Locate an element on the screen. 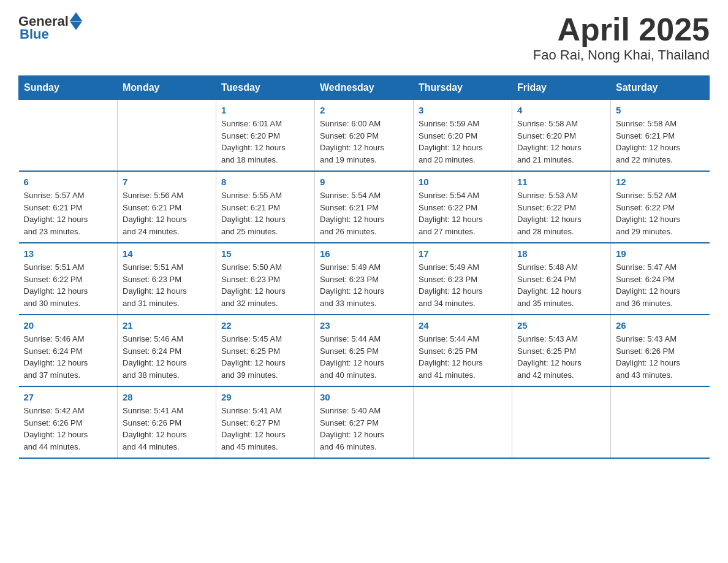  calendar-cell: 20Sunrise: 5:46 AM Sunset: 6:24 PM Dayli… is located at coordinates (69, 351).